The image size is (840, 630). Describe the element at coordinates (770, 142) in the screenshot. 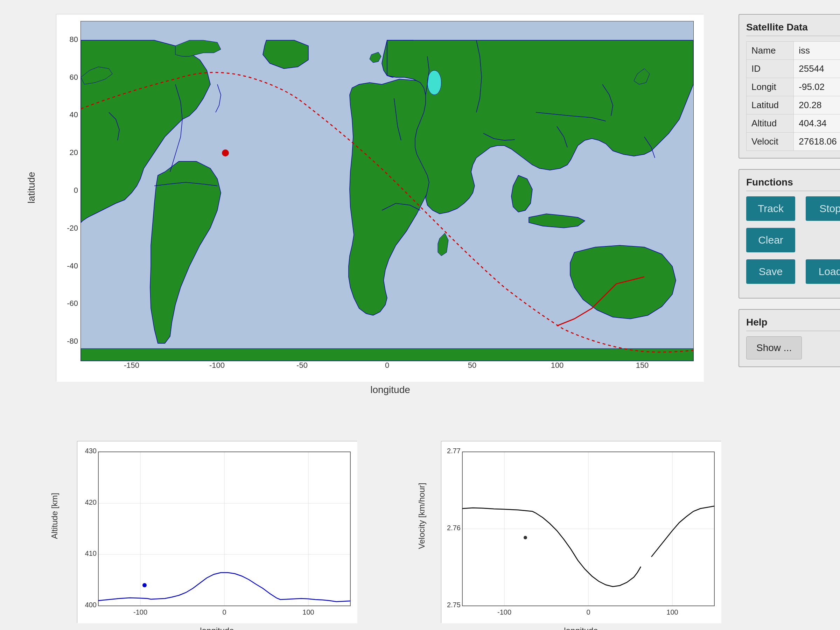

I see `field-label-velocit: Velocit` at that location.